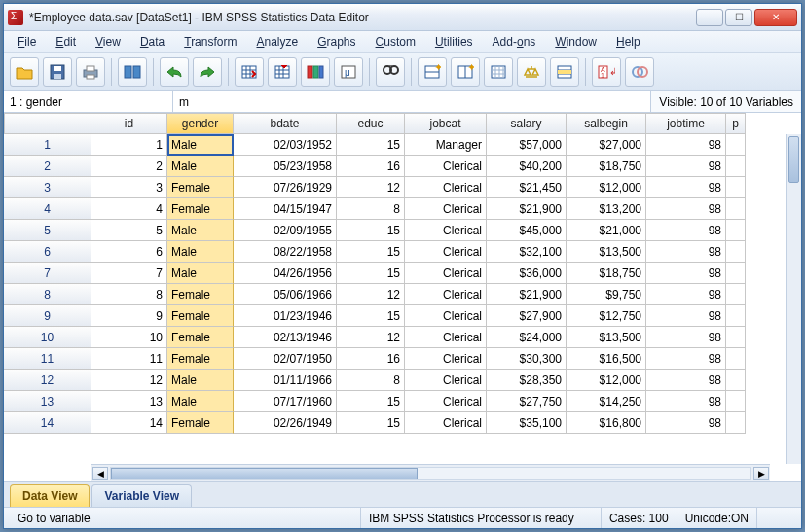  Describe the element at coordinates (606, 316) in the screenshot. I see `cell-salbegin: $12,750` at that location.